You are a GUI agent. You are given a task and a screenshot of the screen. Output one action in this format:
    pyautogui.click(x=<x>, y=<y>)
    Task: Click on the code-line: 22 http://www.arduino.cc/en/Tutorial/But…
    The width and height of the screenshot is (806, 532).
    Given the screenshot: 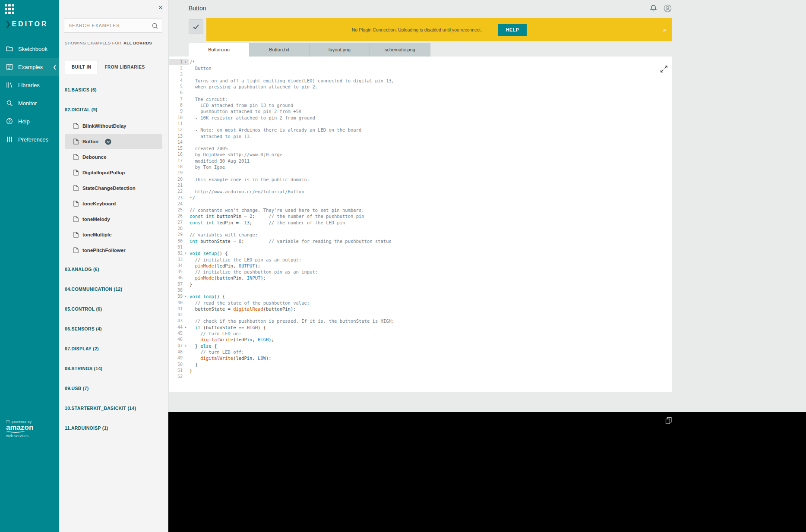 What is the action you would take?
    pyautogui.click(x=420, y=192)
    